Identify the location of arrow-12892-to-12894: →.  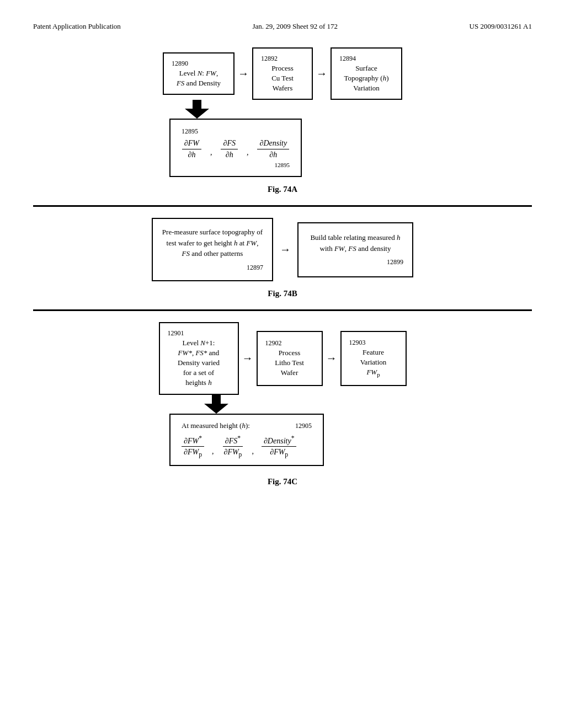
(322, 74).